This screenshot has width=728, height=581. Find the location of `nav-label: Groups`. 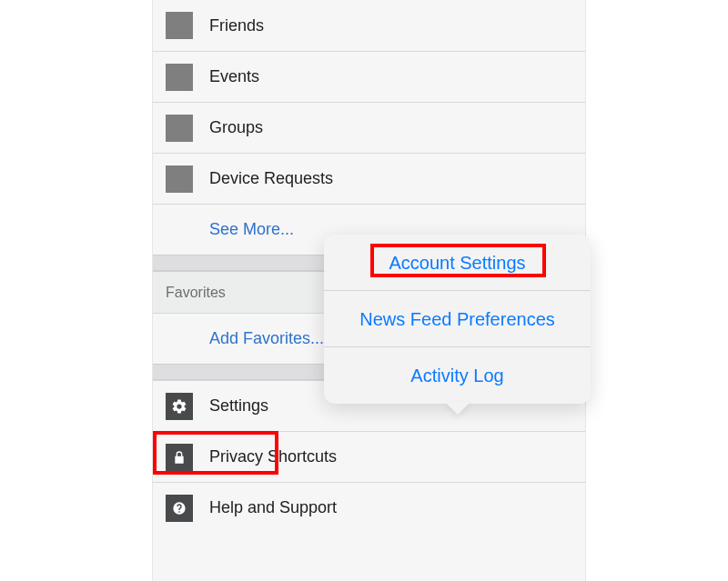

nav-label: Groups is located at coordinates (237, 127).